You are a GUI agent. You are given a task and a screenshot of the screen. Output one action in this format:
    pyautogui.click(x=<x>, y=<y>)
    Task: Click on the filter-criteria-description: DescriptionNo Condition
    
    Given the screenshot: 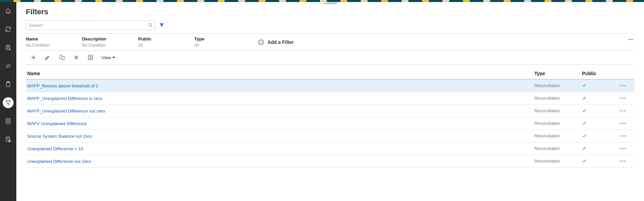 What is the action you would take?
    pyautogui.click(x=110, y=42)
    